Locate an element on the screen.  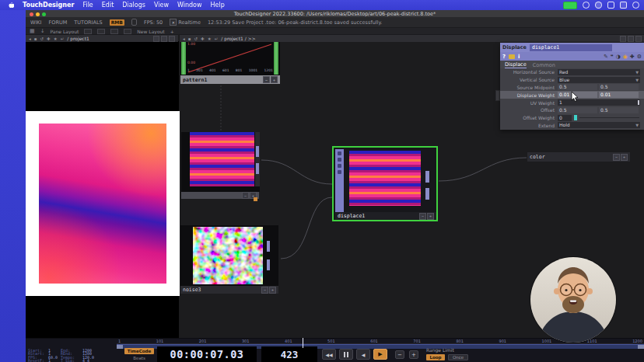
menu-dialogs: Dialogs is located at coordinates (134, 5).